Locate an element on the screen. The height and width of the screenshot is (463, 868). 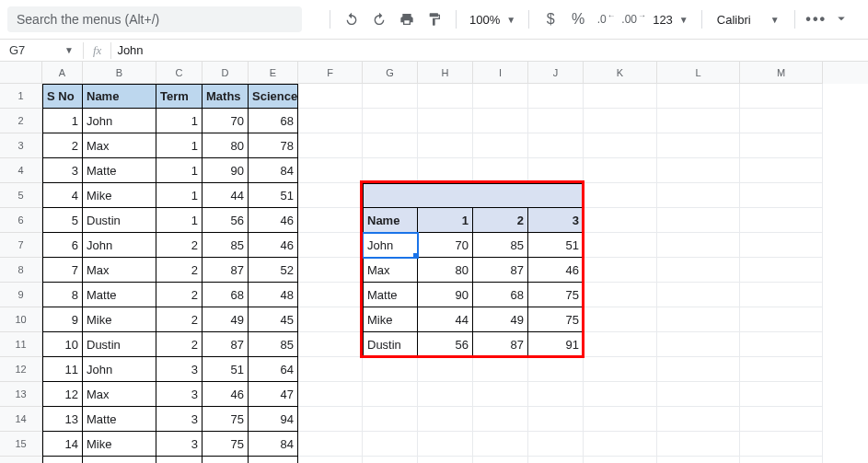
row-header-6: 6 is located at coordinates (21, 221).